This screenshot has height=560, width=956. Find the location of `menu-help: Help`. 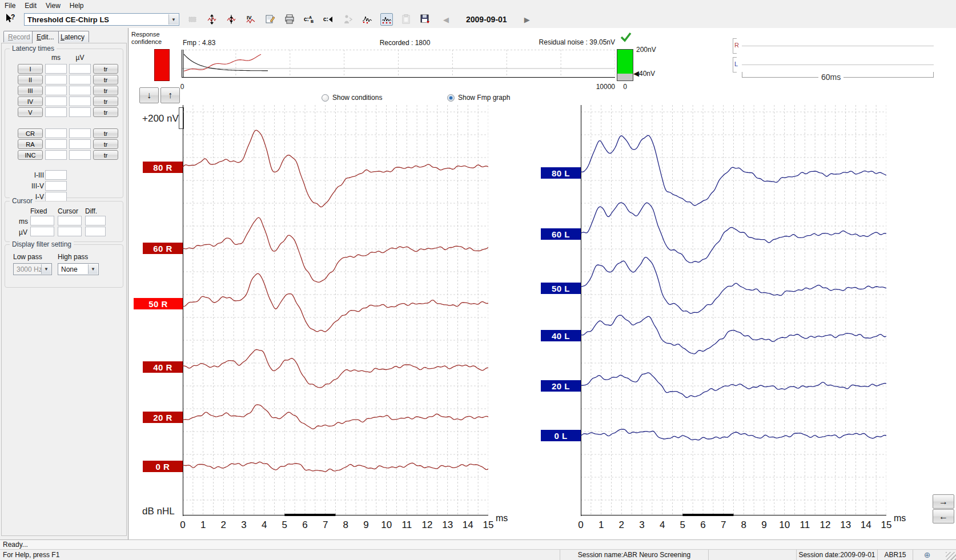

menu-help: Help is located at coordinates (77, 6).